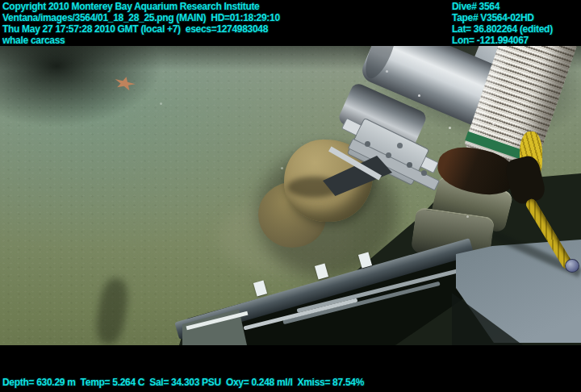 This screenshot has height=392, width=581. I want to click on rope-shackle, so click(572, 266).